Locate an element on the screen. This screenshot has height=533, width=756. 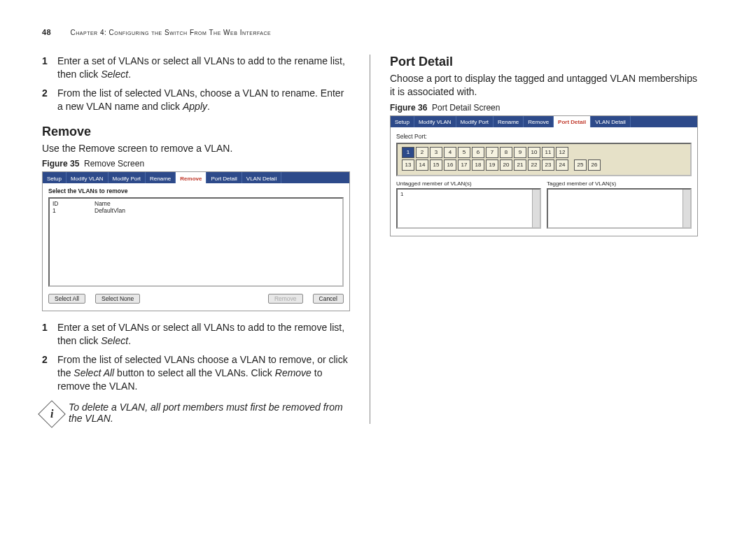
page-header: 48 Chapter 4: Configuring the Switch Fro… is located at coordinates (378, 32).